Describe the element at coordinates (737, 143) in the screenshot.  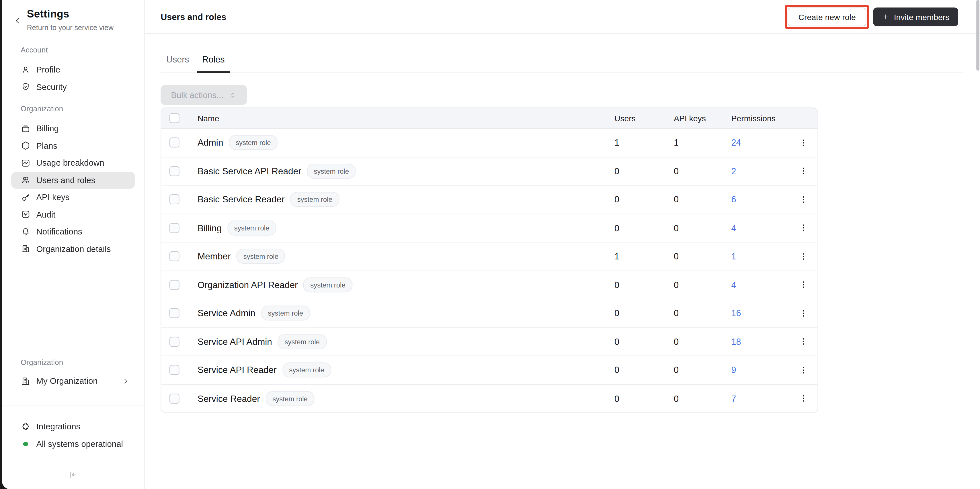
I see `permissions-link: 24` at that location.